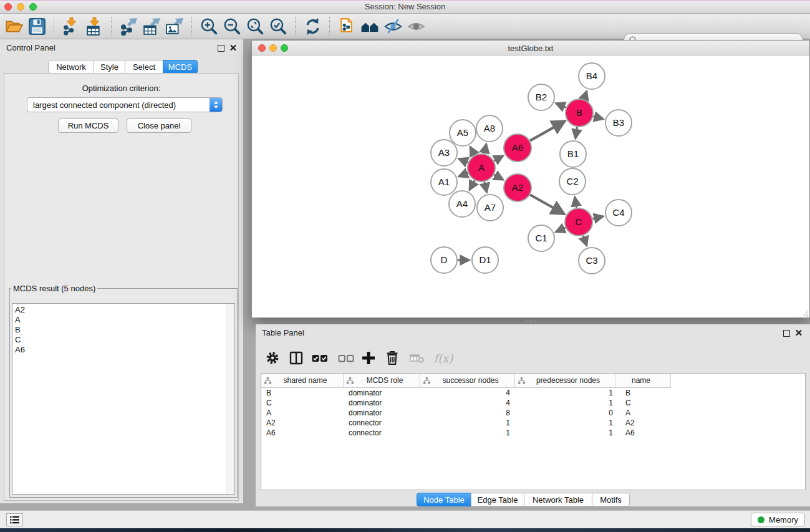 The height and width of the screenshot is (532, 810). I want to click on graph-edge-B-B4, so click(585, 95).